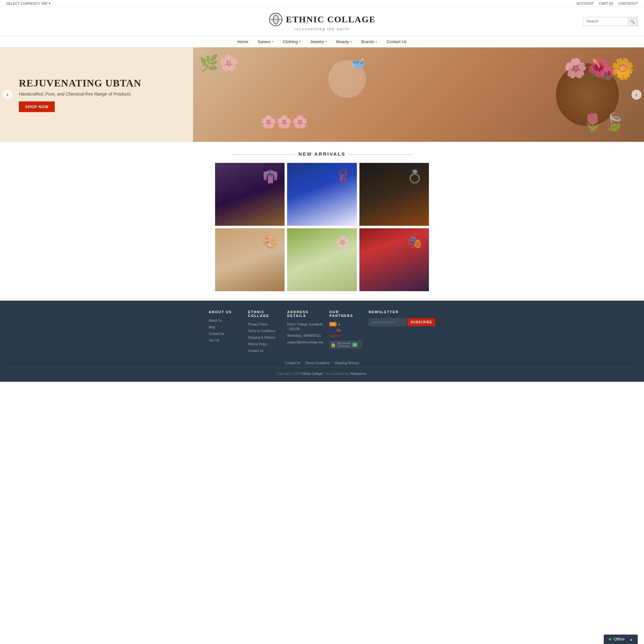  I want to click on footer-newsletter-heading: NEWSLETTER, so click(402, 312).